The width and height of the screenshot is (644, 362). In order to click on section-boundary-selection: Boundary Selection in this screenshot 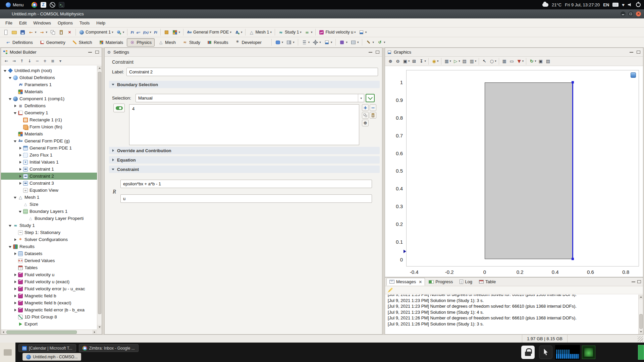, I will do `click(244, 84)`.